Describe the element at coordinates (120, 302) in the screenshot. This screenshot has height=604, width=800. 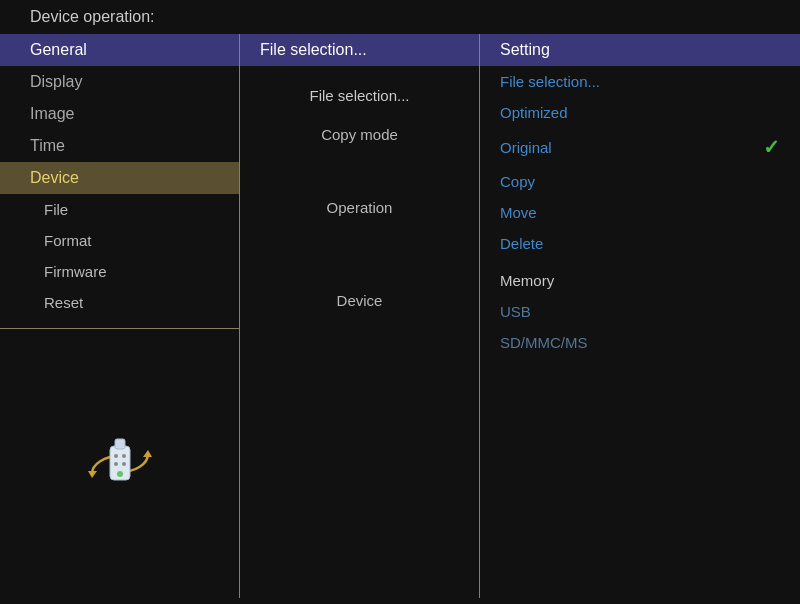
I see `sidebar-sub-reset: Reset` at that location.